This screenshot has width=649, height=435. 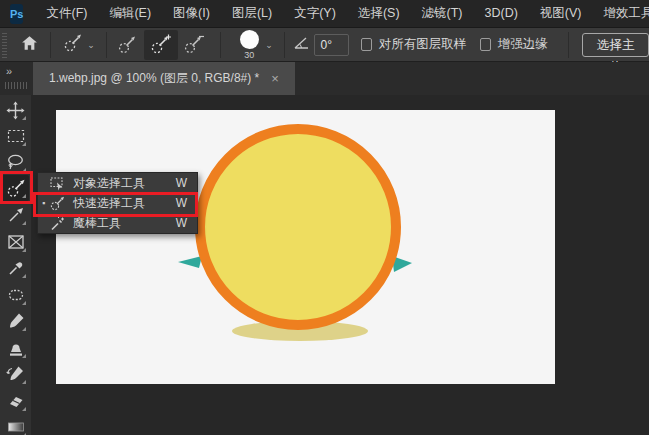 I want to click on enhance-edge-checkbox, so click(x=485, y=44).